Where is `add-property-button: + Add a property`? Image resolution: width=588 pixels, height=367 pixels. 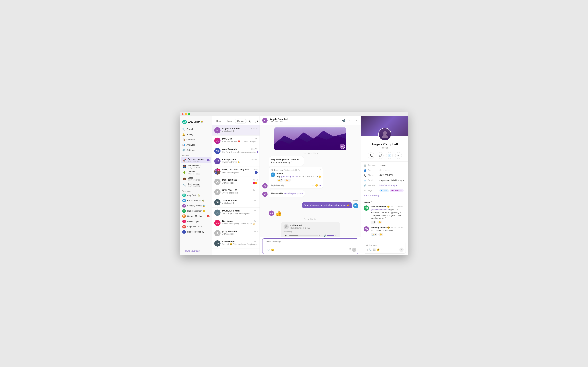
add-property-button: + Add a property is located at coordinates (385, 195).